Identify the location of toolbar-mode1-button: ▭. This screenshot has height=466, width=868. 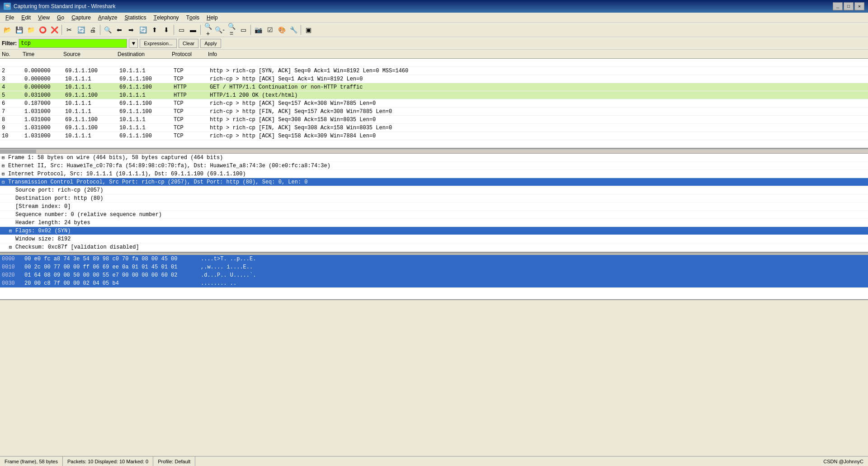
(181, 30).